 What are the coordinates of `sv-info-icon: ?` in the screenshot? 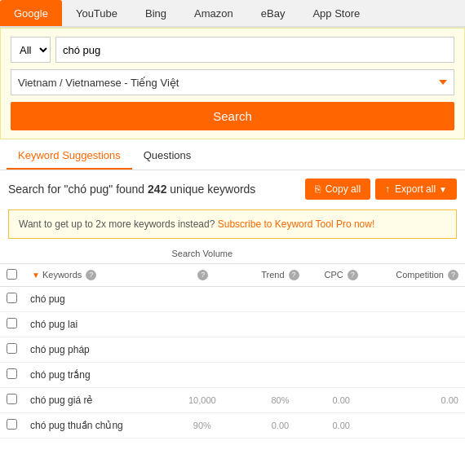 It's located at (202, 275).